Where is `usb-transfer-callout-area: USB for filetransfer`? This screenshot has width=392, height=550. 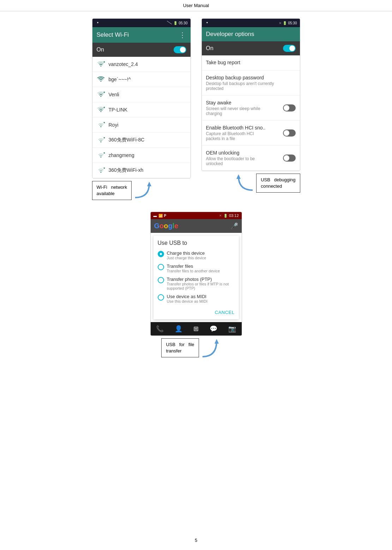 usb-transfer-callout-area: USB for filetransfer is located at coordinates (196, 348).